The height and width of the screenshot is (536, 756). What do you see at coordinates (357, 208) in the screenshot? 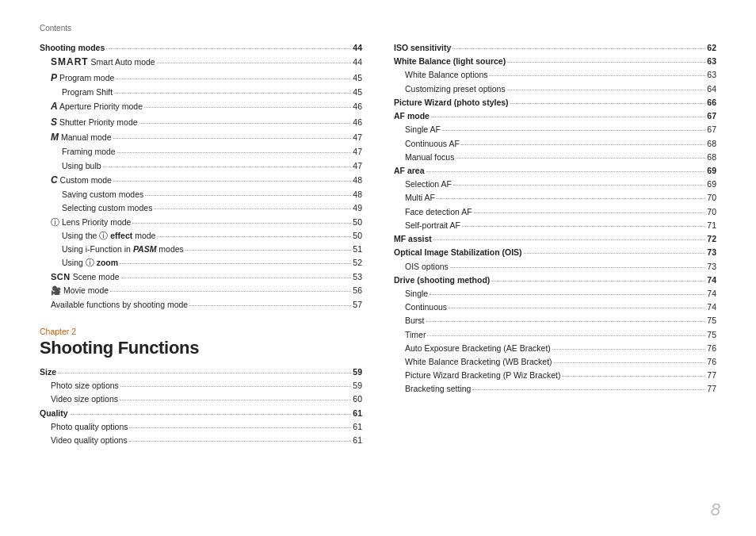
I see `page-num: 49` at bounding box center [357, 208].